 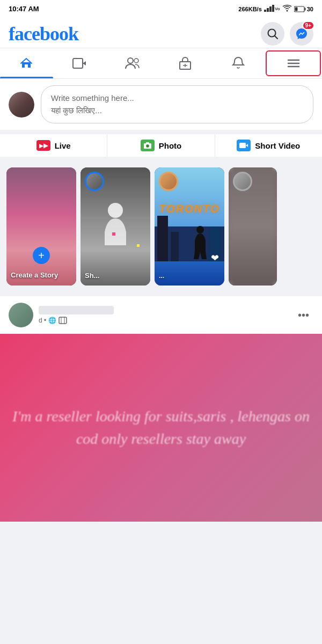 What do you see at coordinates (27, 63) in the screenshot?
I see `nav-tab-home` at bounding box center [27, 63].